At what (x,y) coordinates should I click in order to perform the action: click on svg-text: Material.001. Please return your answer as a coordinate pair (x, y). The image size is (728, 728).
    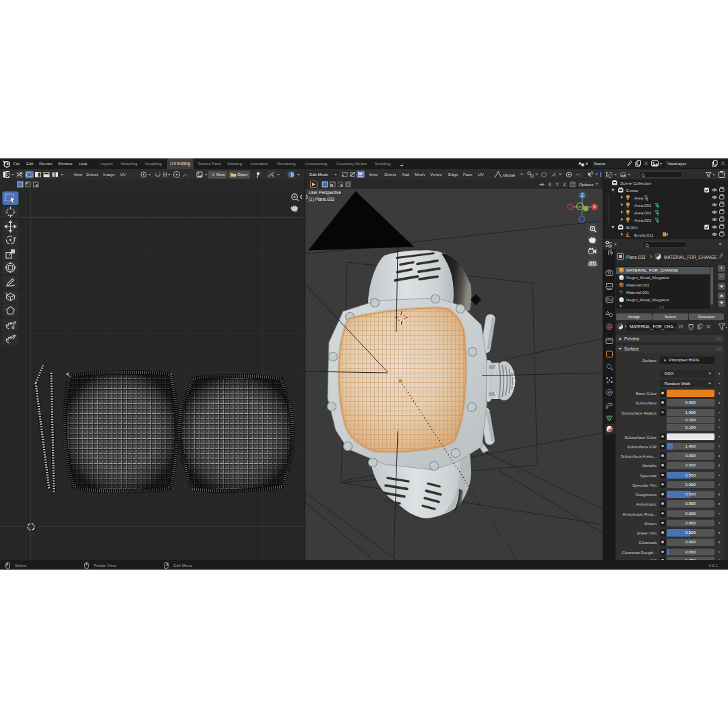
    Looking at the image, I should click on (638, 293).